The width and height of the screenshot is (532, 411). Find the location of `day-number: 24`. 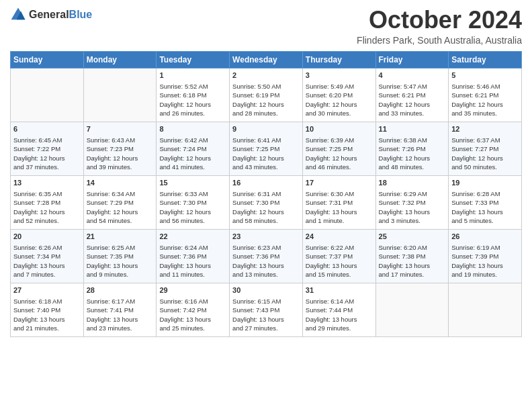

day-number: 24 is located at coordinates (339, 236).